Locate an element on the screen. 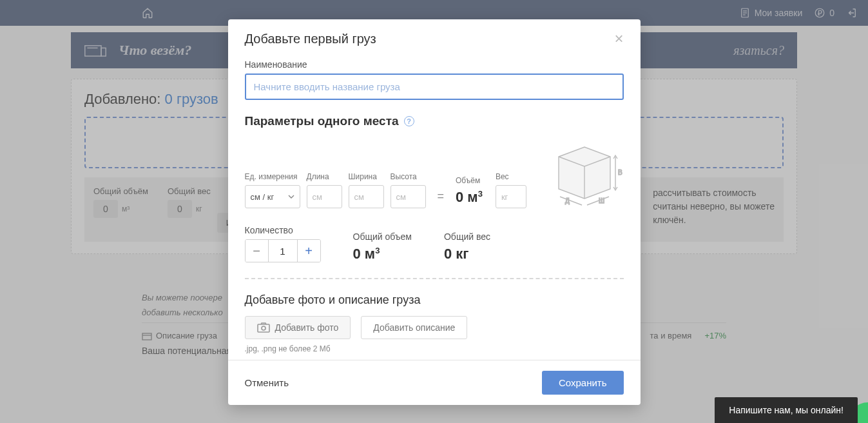  chevron-down-icon is located at coordinates (291, 197).